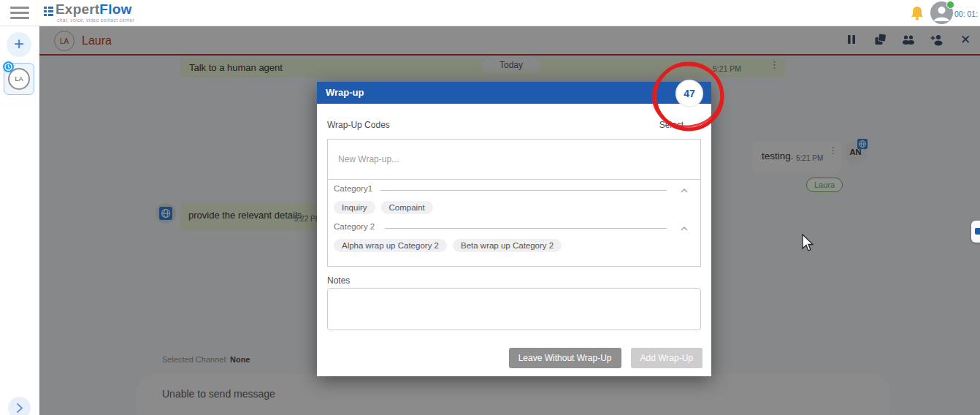  Describe the element at coordinates (672, 125) in the screenshot. I see `select-all-link: Select` at that location.